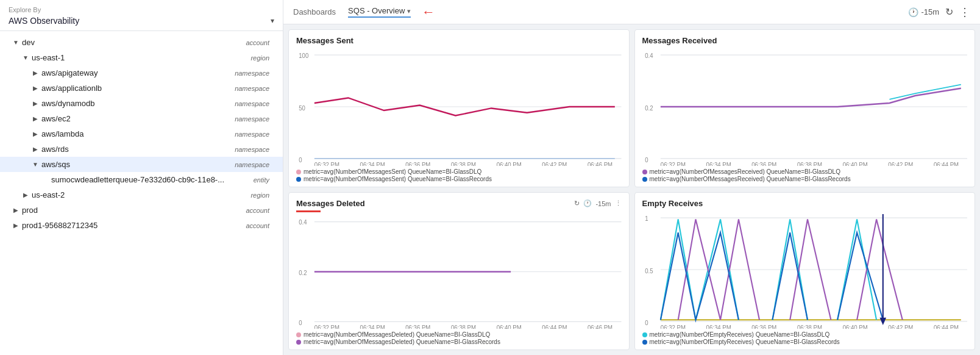  Describe the element at coordinates (459, 176) in the screenshot. I see `chart-legends: metric=avg(NumberOfMessagesSent) QueueNa…` at that location.